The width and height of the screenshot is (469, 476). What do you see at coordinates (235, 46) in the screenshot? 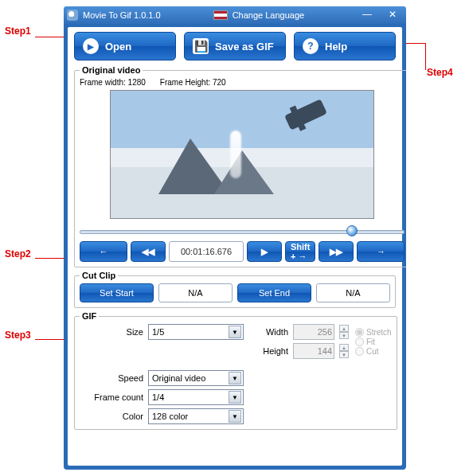
I see `save-as-gif-button: Save as GIF` at bounding box center [235, 46].